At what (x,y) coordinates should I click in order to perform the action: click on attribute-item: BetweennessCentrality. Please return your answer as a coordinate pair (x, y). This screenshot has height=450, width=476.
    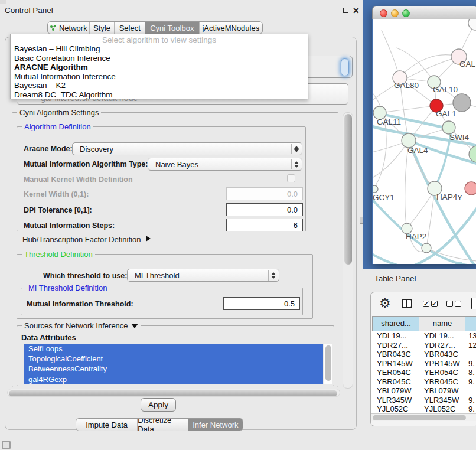
    Looking at the image, I should click on (174, 369).